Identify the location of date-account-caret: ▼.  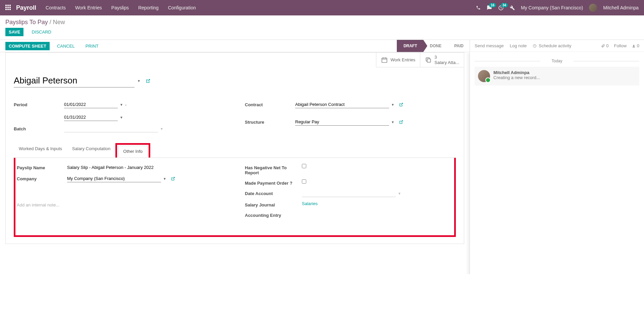
(399, 194).